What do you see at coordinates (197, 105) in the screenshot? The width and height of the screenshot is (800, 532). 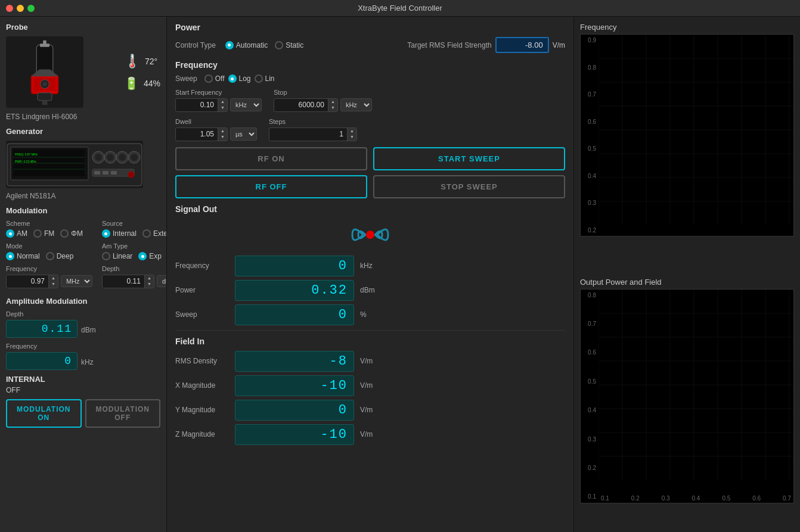 I see `start-freq-input: 0.10` at bounding box center [197, 105].